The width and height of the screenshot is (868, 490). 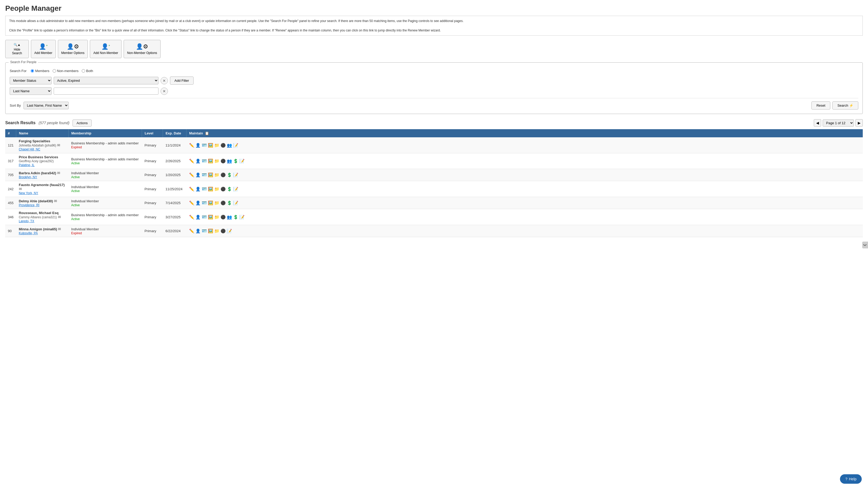 What do you see at coordinates (142, 49) in the screenshot?
I see `non-member-options-button: 👤⚙ Non-Member Options` at bounding box center [142, 49].